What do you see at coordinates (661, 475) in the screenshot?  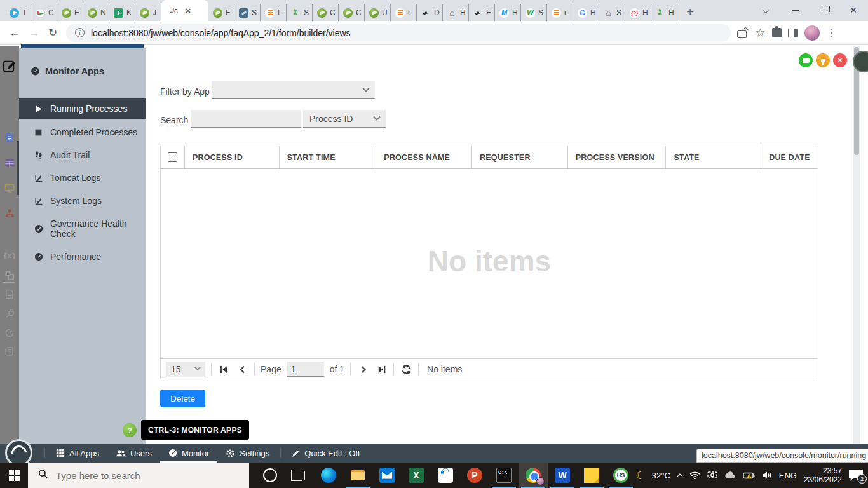 I see `temperature: 32°C` at bounding box center [661, 475].